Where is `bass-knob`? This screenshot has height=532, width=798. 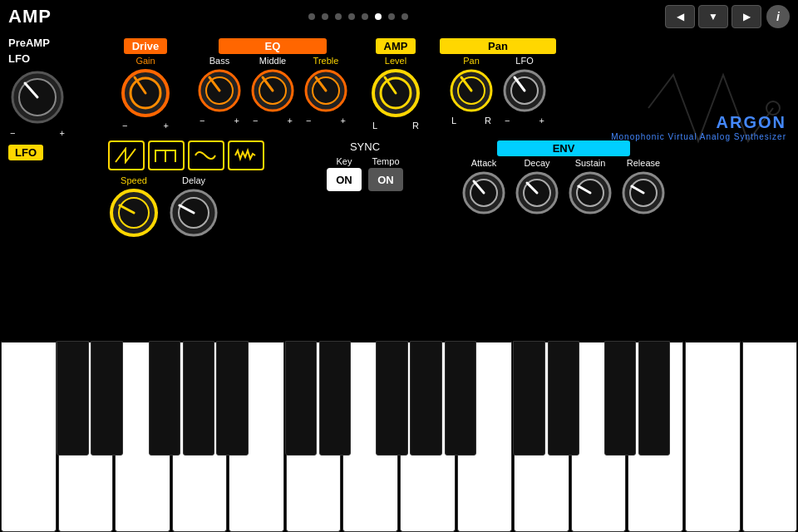 bass-knob is located at coordinates (219, 91).